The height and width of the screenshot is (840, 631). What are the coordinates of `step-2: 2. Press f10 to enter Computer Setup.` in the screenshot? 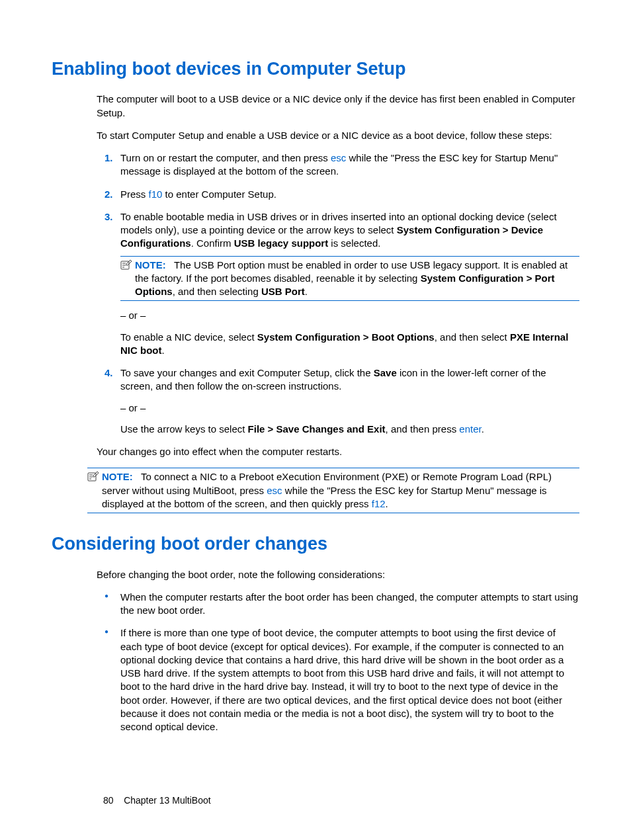 It's located at (343, 194).